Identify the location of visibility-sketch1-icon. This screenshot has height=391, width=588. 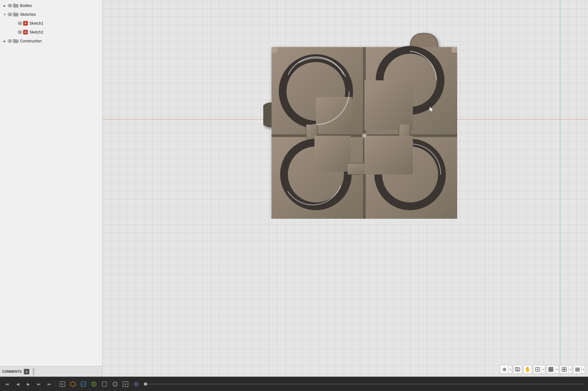
(20, 23).